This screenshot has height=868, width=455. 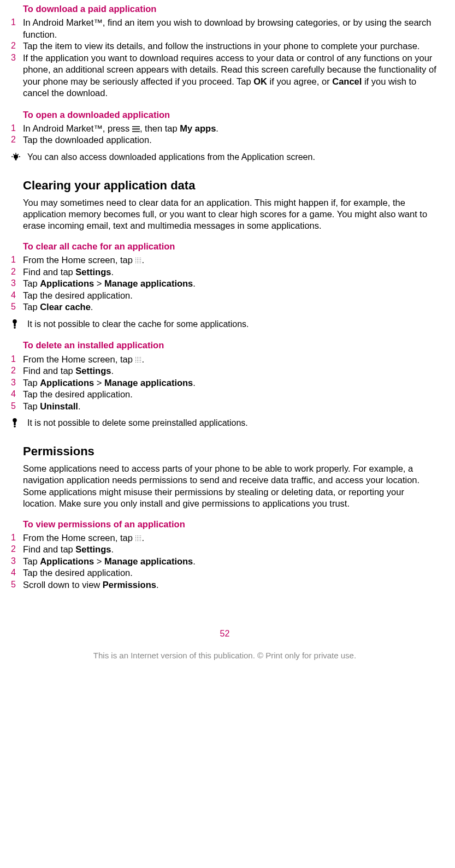 I want to click on step-text: Tap Applications > Manage applications., so click(x=231, y=284).